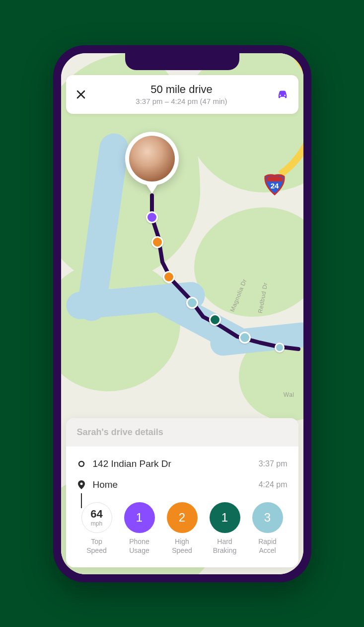 The height and width of the screenshot is (627, 364). I want to click on pin-tail, so click(152, 188).